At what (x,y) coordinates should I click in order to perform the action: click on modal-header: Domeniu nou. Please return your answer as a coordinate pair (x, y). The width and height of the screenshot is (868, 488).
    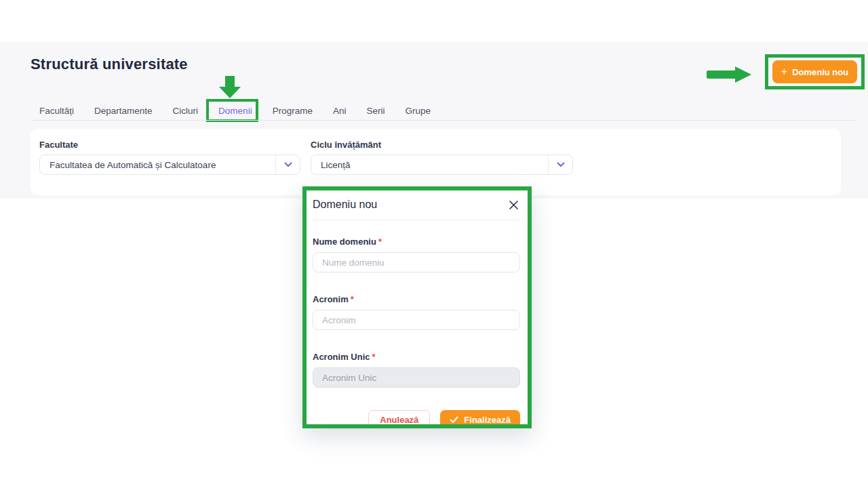
    Looking at the image, I should click on (416, 205).